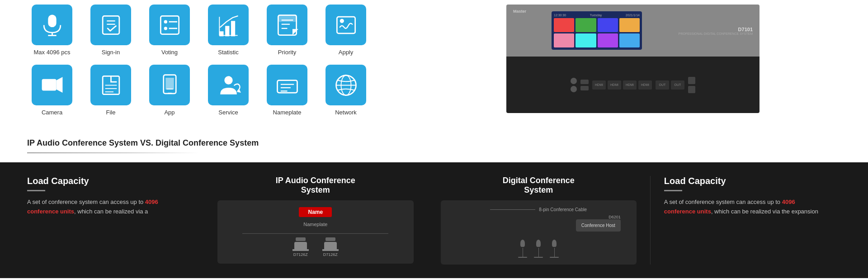 The image size is (868, 279). What do you see at coordinates (52, 25) in the screenshot?
I see `mic-icon` at bounding box center [52, 25].